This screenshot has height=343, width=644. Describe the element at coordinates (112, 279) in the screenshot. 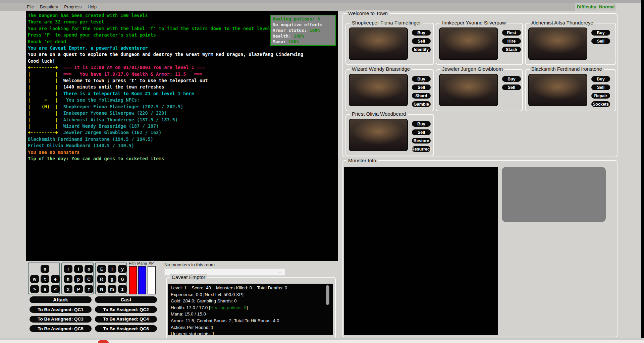

I see `key-g: g` at that location.